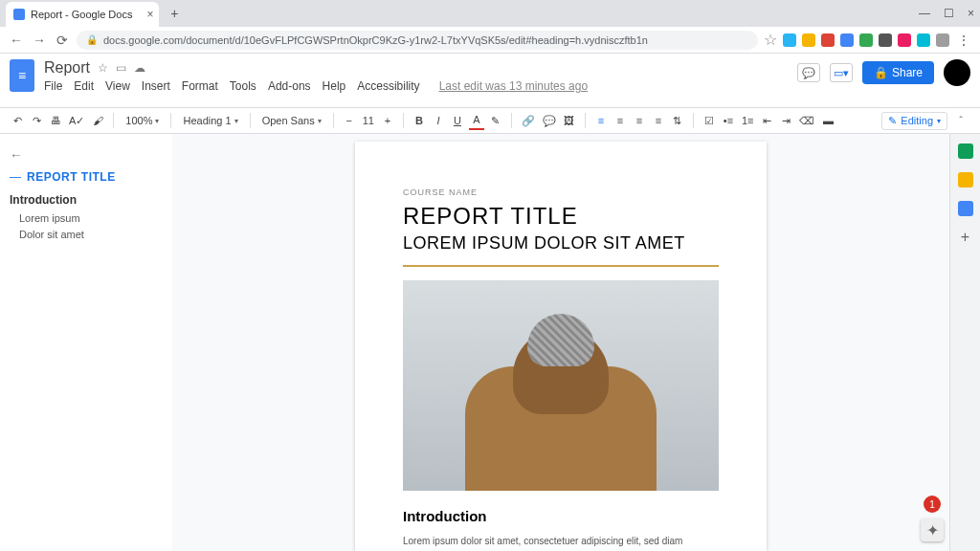 Image resolution: width=980 pixels, height=551 pixels. I want to click on align-center: ≡, so click(620, 121).